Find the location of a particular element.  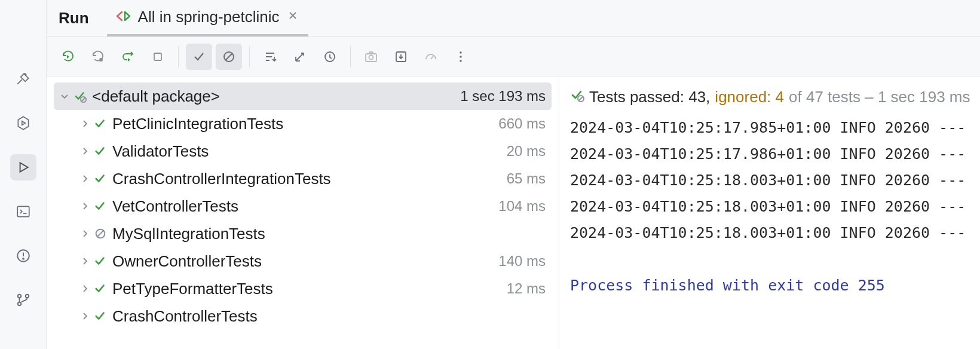

sort-button is located at coordinates (270, 57).